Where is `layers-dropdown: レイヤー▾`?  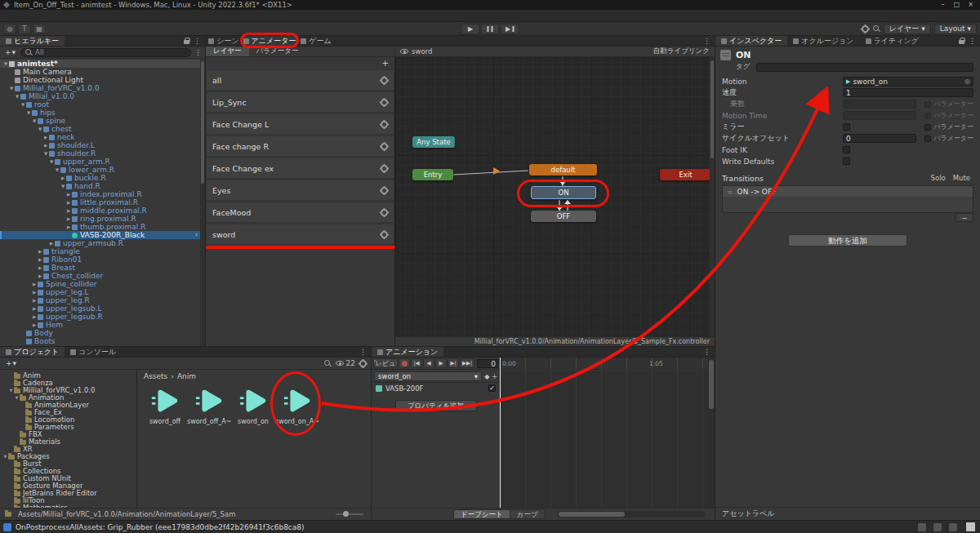 layers-dropdown: レイヤー▾ is located at coordinates (907, 29).